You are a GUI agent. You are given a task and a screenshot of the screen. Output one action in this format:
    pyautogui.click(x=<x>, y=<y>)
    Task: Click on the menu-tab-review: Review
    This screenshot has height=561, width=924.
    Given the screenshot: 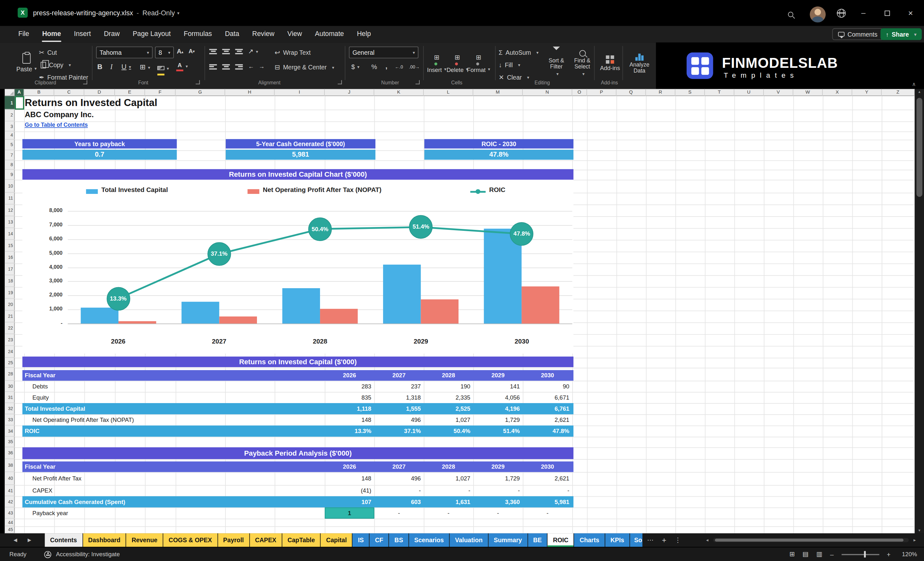 What is the action you would take?
    pyautogui.click(x=263, y=34)
    